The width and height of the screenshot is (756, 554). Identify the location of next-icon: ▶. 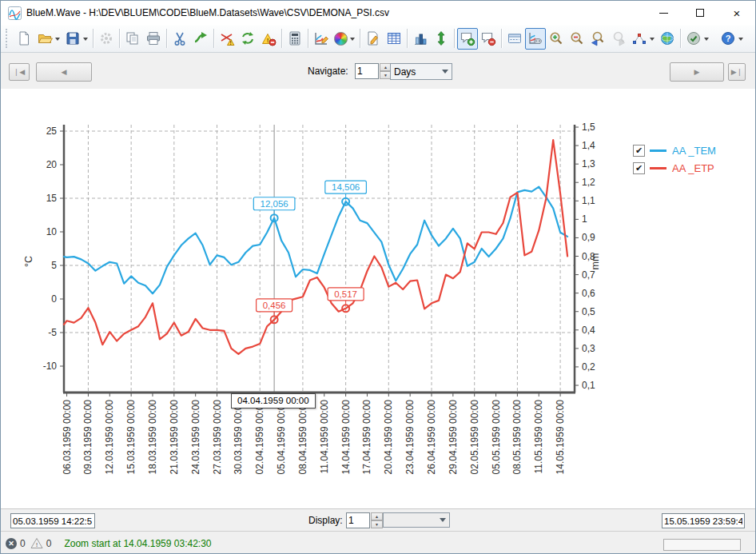
(697, 72).